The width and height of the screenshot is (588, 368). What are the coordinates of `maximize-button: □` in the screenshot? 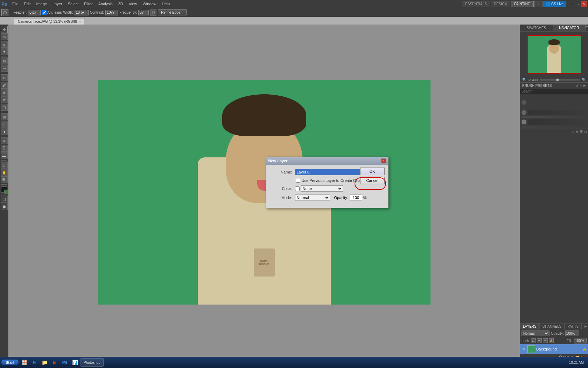 It's located at (578, 4).